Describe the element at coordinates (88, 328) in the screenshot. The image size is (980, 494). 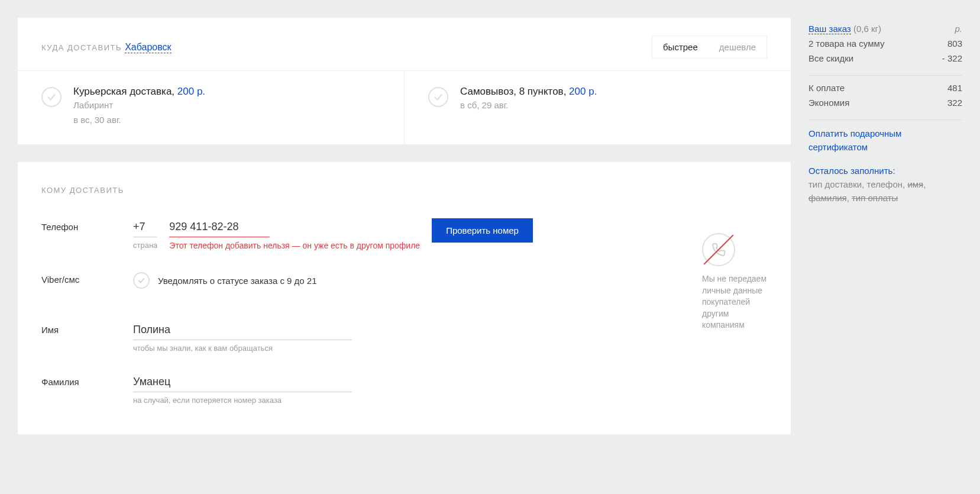
I see `name-label: Имя` at that location.